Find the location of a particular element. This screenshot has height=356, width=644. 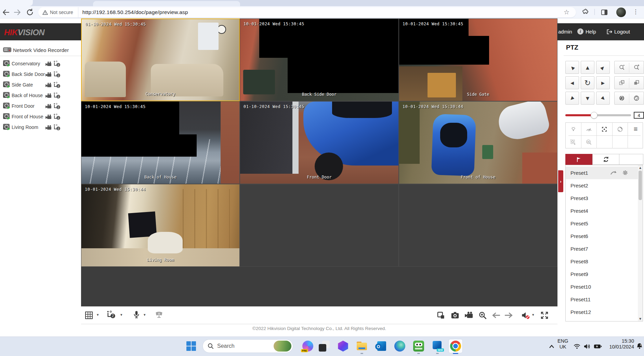

next-page-icon is located at coordinates (509, 315).